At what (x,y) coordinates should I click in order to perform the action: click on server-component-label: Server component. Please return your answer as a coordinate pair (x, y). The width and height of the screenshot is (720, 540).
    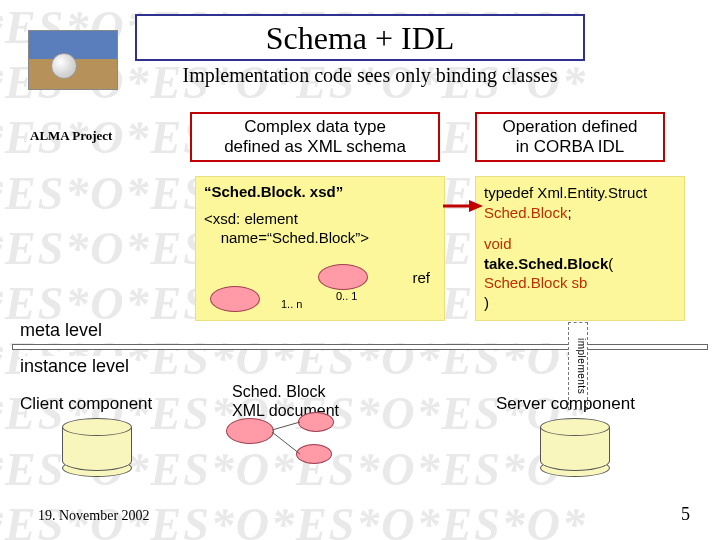
    Looking at the image, I should click on (566, 404).